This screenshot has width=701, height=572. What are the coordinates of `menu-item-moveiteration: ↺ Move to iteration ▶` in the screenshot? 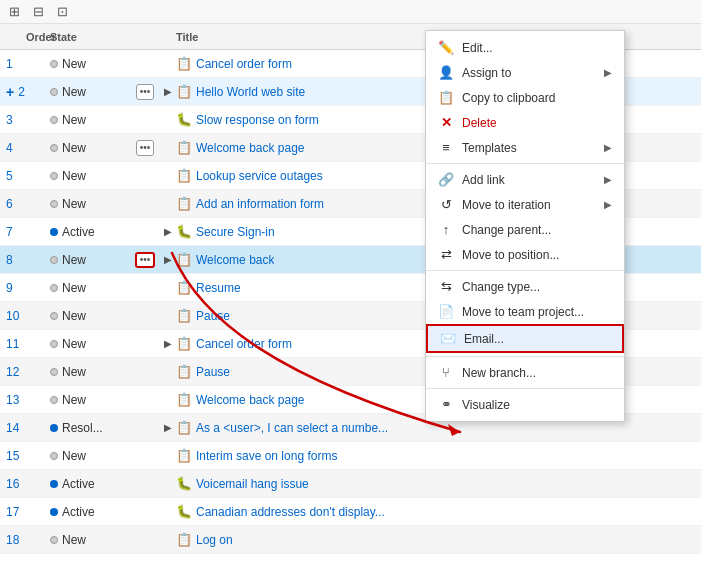 It's located at (525, 204).